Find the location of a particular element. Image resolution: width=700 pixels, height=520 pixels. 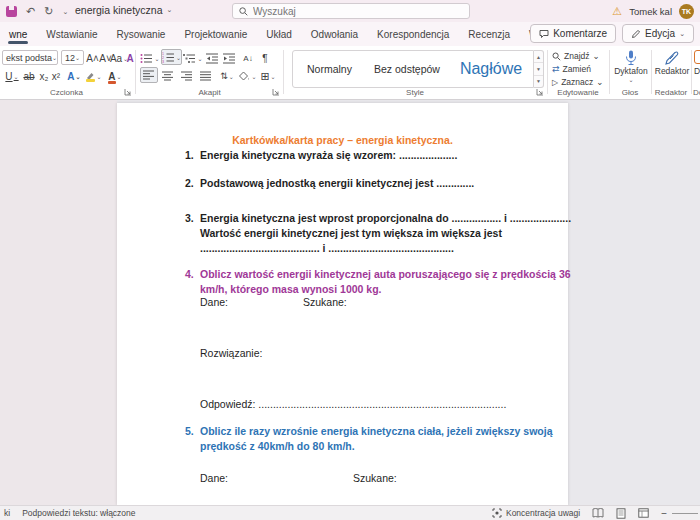

ribbon-separator is located at coordinates (136, 72).